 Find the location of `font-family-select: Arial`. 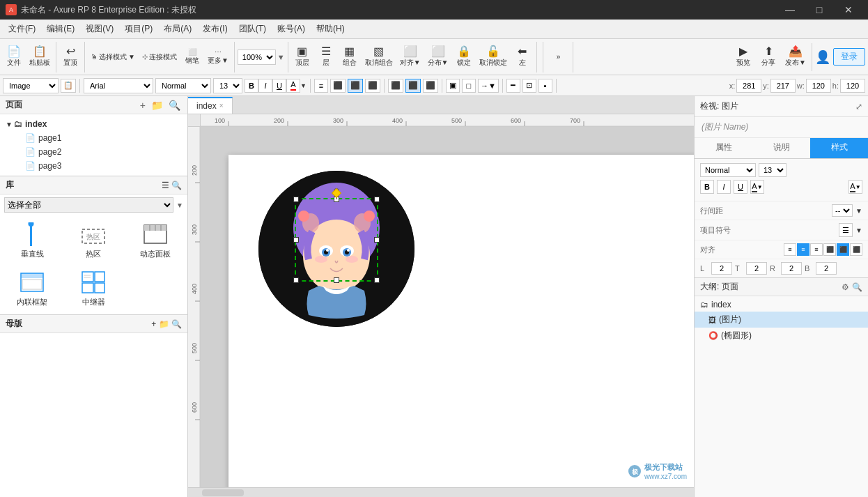

font-family-select: Arial is located at coordinates (118, 86).